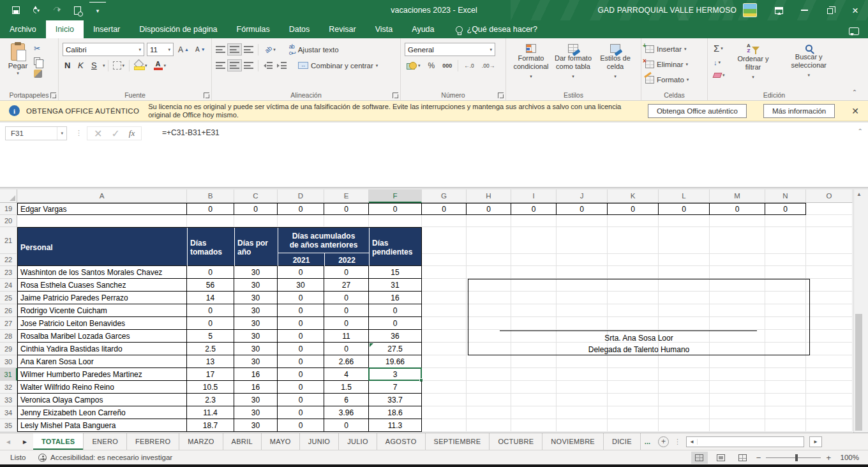 The image size is (868, 467). I want to click on accounting-format-button: ▾, so click(414, 66).